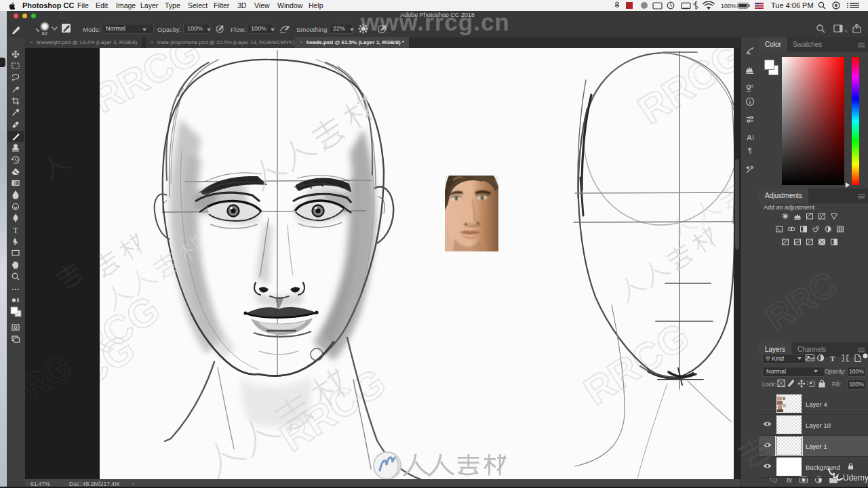  What do you see at coordinates (802, 301) in the screenshot?
I see `svg-text: RRC` at bounding box center [802, 301].